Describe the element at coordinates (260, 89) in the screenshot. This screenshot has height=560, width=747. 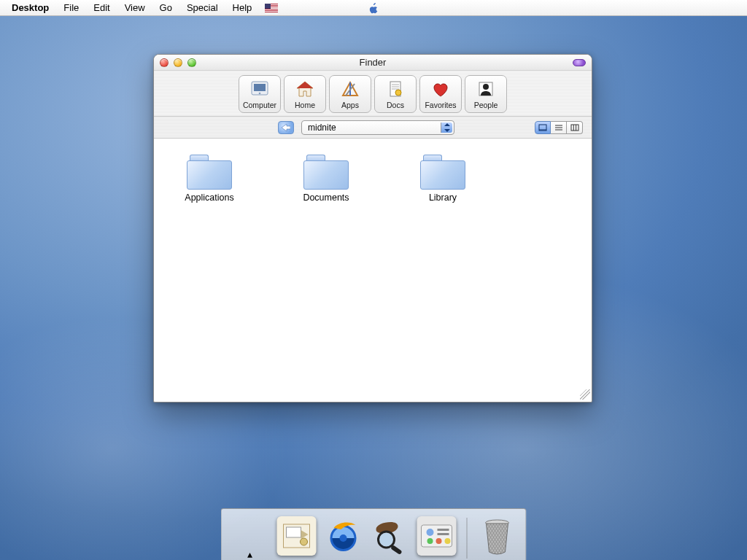
I see `computer-icon` at that location.